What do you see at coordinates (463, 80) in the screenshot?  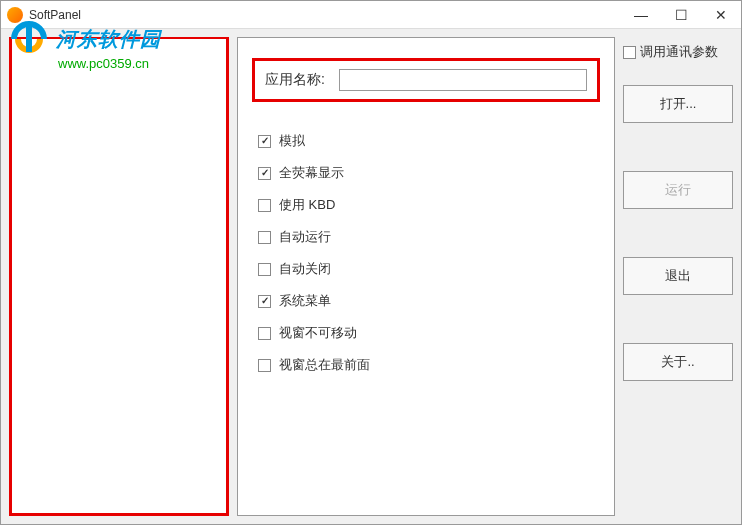 I see `app-name-input` at bounding box center [463, 80].